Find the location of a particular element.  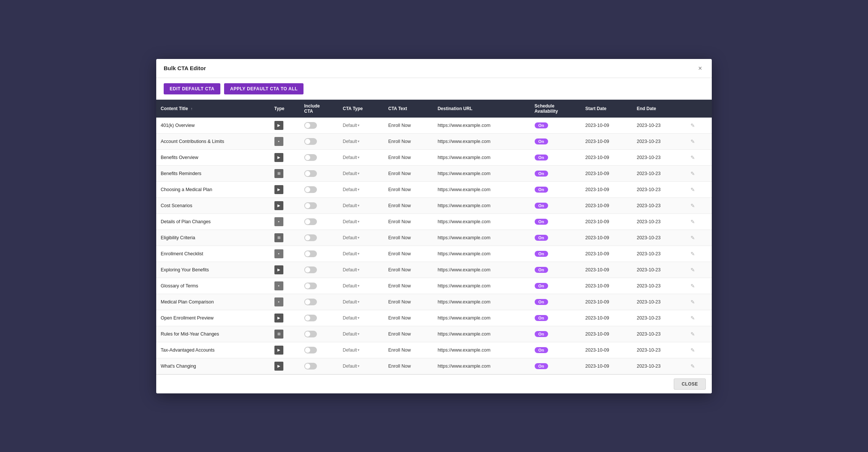

modal-close-button: × is located at coordinates (700, 68).